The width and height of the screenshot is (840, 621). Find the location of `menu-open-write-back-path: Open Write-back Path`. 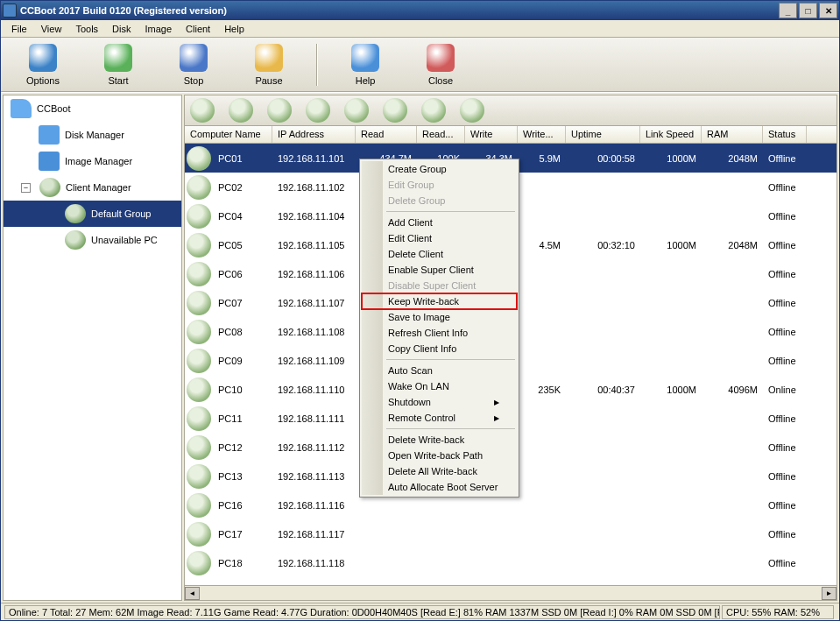

menu-open-write-back-path: Open Write-back Path is located at coordinates (440, 455).